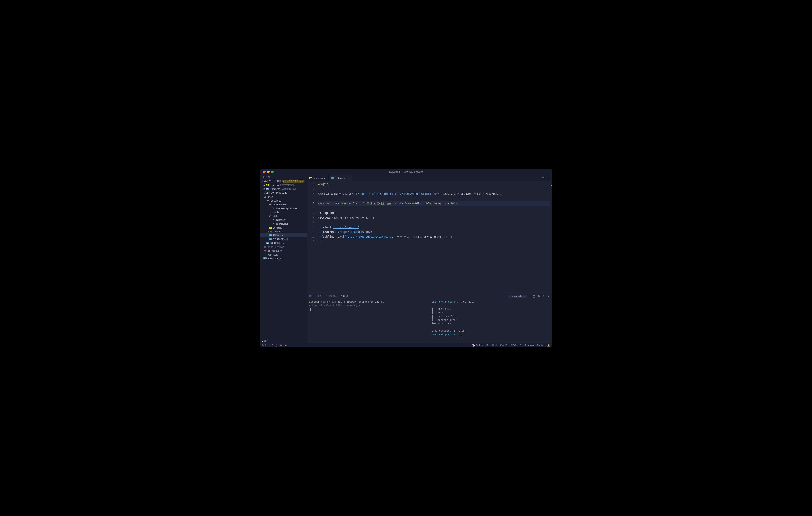 The image size is (812, 516). What do you see at coordinates (473, 345) in the screenshot?
I see `broadcast-icon: 📡` at bounding box center [473, 345].